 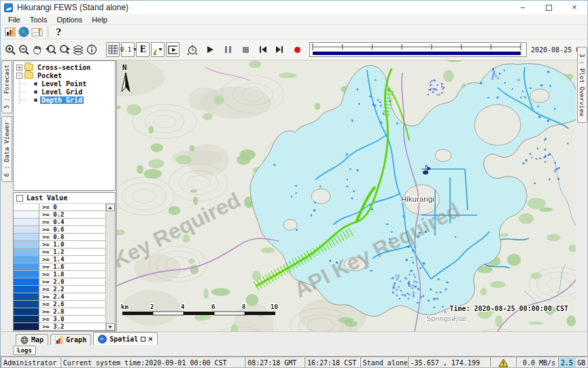 What do you see at coordinates (60, 268) in the screenshot?
I see `legend-row: >= 1.6` at bounding box center [60, 268].